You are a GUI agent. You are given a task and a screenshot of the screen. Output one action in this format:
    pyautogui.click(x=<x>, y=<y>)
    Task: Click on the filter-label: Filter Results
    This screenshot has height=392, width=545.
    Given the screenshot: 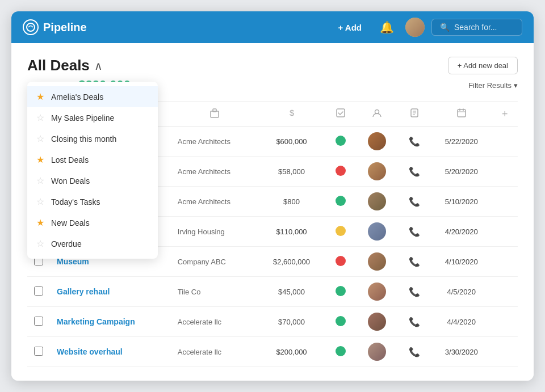 What is the action you would take?
    pyautogui.click(x=490, y=85)
    